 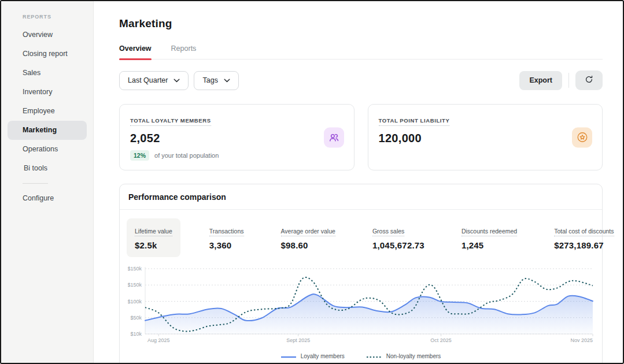 I want to click on svg-text: Nov 2025, so click(x=582, y=340).